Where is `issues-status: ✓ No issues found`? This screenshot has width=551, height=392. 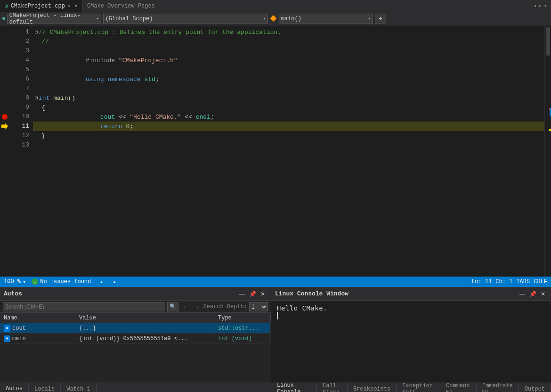 issues-status: ✓ No issues found is located at coordinates (61, 282).